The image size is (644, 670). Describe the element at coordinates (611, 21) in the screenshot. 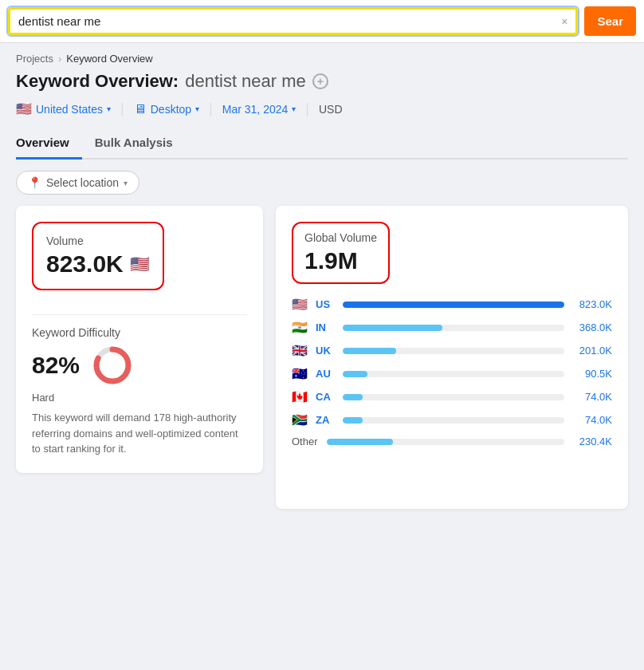

I see `search-button: Sear` at that location.